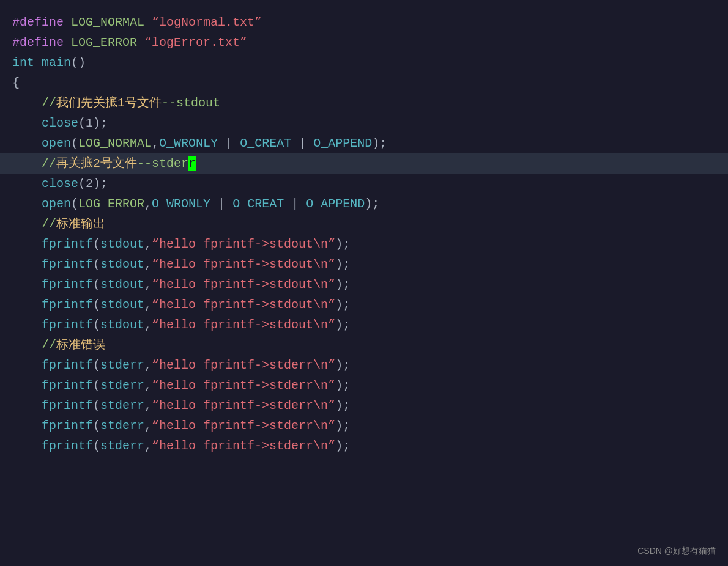 Image resolution: width=728 pixels, height=566 pixels. I want to click on code-token: int, so click(23, 62).